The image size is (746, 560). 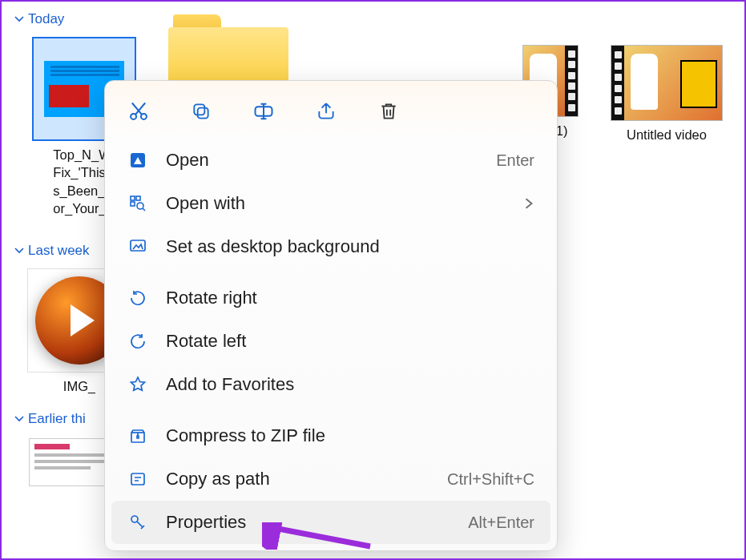 What do you see at coordinates (188, 160) in the screenshot?
I see `menu-label: Open` at bounding box center [188, 160].